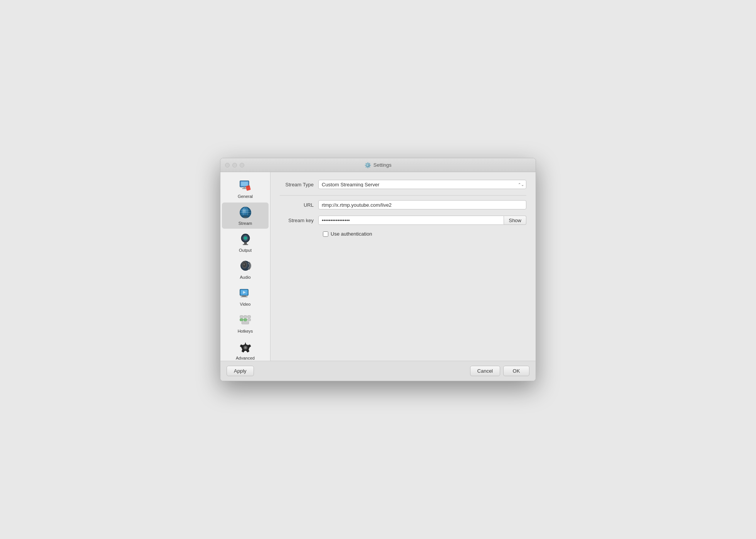 This screenshot has height=539, width=756. What do you see at coordinates (485, 371) in the screenshot?
I see `cancel-button: Cancel` at bounding box center [485, 371].